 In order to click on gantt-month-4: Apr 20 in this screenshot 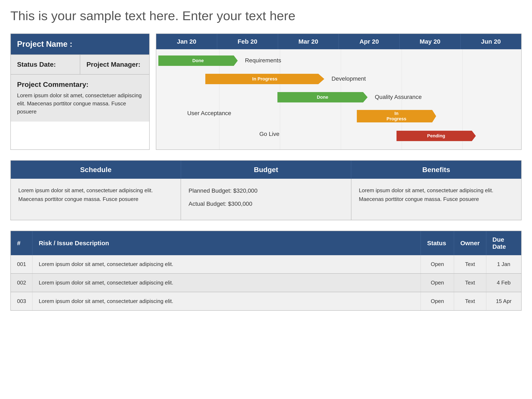, I will do `click(369, 42)`.